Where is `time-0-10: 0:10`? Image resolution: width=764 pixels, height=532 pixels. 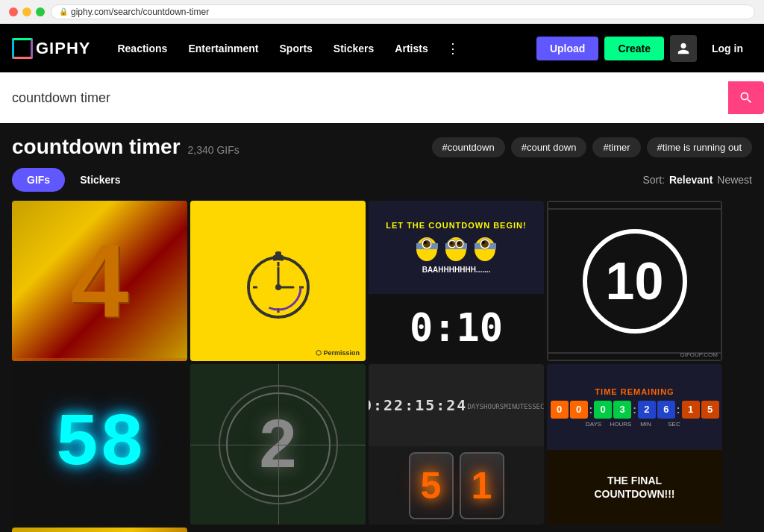 time-0-10: 0:10 is located at coordinates (457, 328).